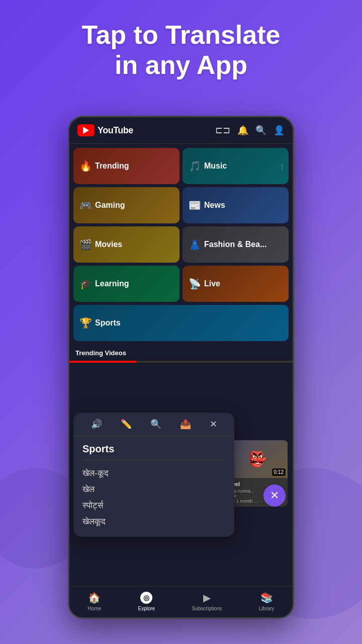  What do you see at coordinates (261, 130) in the screenshot?
I see `search-icon: 🔍` at bounding box center [261, 130].